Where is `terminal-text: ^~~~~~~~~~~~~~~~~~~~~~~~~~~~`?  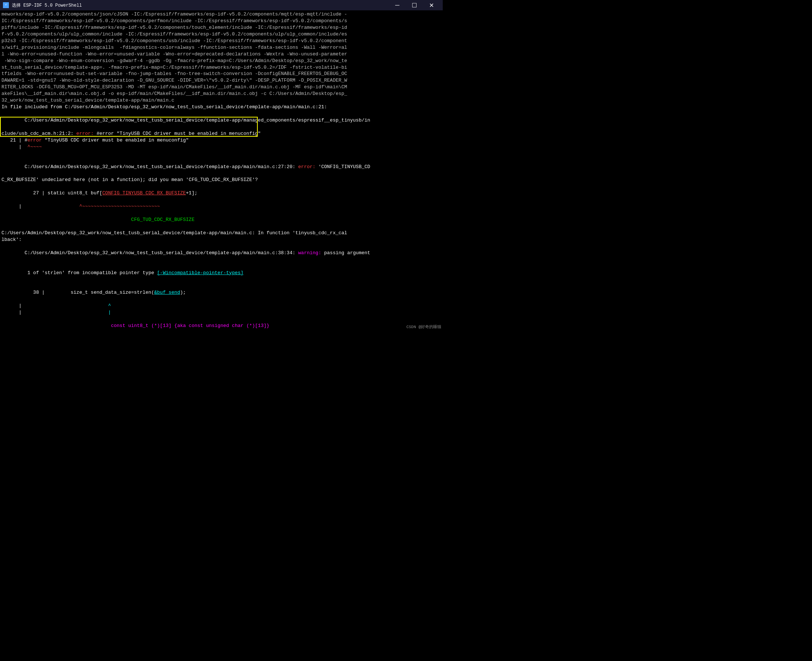 terminal-text: ^~~~~~~~~~~~~~~~~~~~~~~~~~~~ is located at coordinates (119, 206).